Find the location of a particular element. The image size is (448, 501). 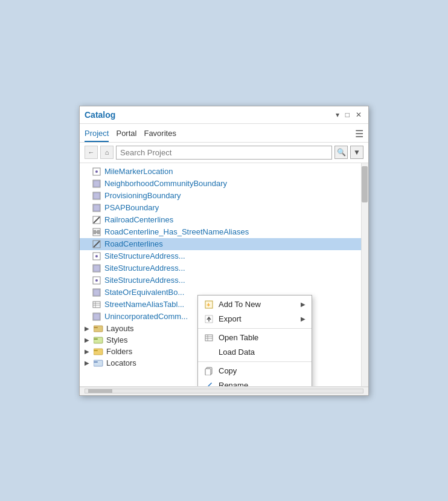

tree-item-label: SiteStructureAddress... is located at coordinates (145, 256).